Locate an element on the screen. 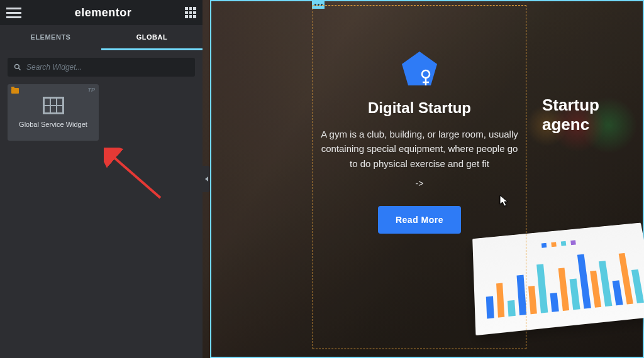  search-box is located at coordinates (101, 67).